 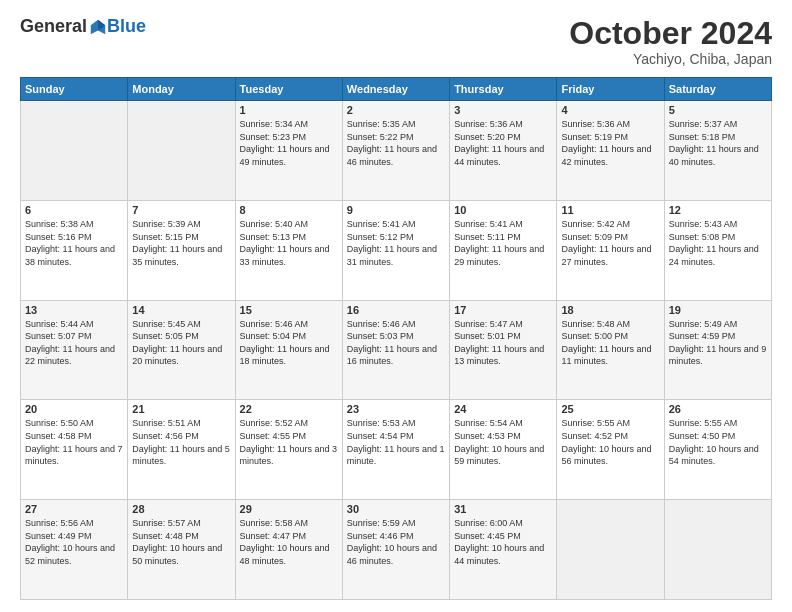 What do you see at coordinates (670, 34) in the screenshot?
I see `month-title: October 2024` at bounding box center [670, 34].